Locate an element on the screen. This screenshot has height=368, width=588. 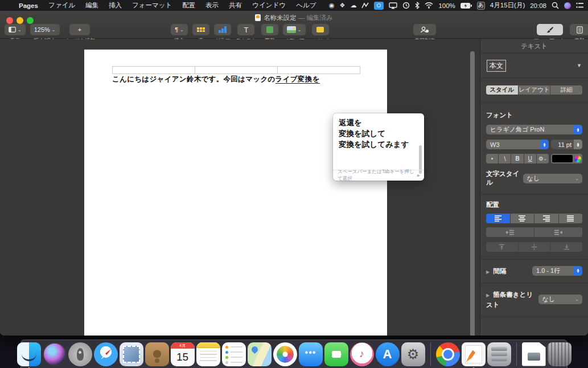
airplay-display-icon is located at coordinates (393, 6).